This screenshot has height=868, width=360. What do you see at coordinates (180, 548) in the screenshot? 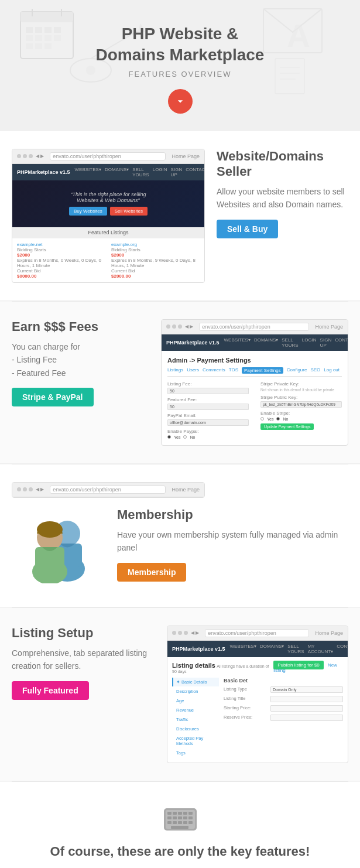
I see `membership-feature-row: Membership Have your own membership syst…` at bounding box center [180, 548].